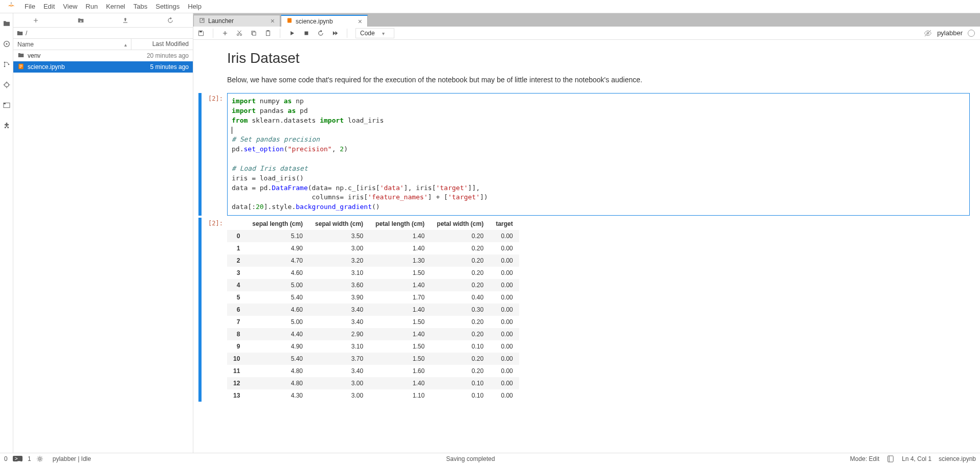 This screenshot has width=980, height=464. What do you see at coordinates (971, 33) in the screenshot?
I see `kernel-status-icon` at bounding box center [971, 33].